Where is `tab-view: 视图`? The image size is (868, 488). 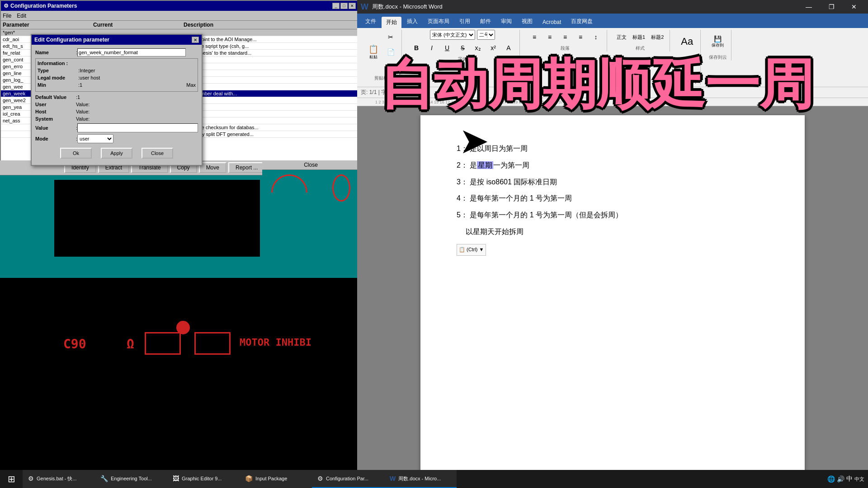
tab-view: 视图 is located at coordinates (527, 22).